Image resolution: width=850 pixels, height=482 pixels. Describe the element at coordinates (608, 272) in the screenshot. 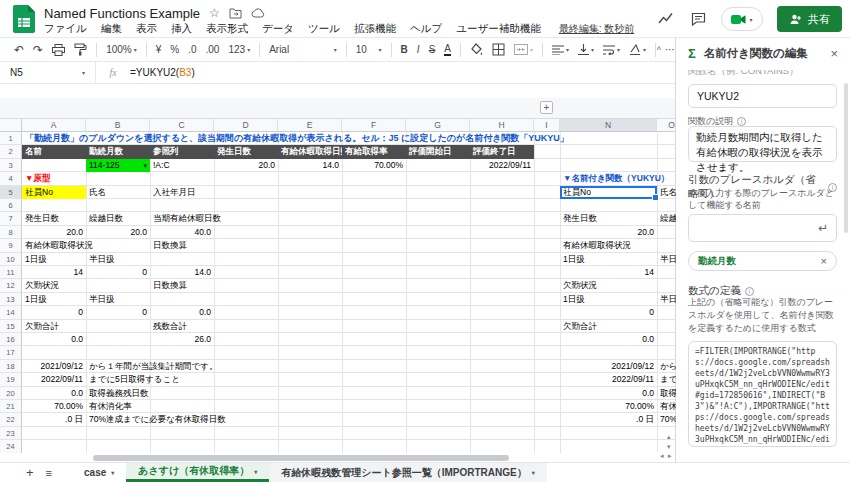

I see `cell-N11: 14` at that location.